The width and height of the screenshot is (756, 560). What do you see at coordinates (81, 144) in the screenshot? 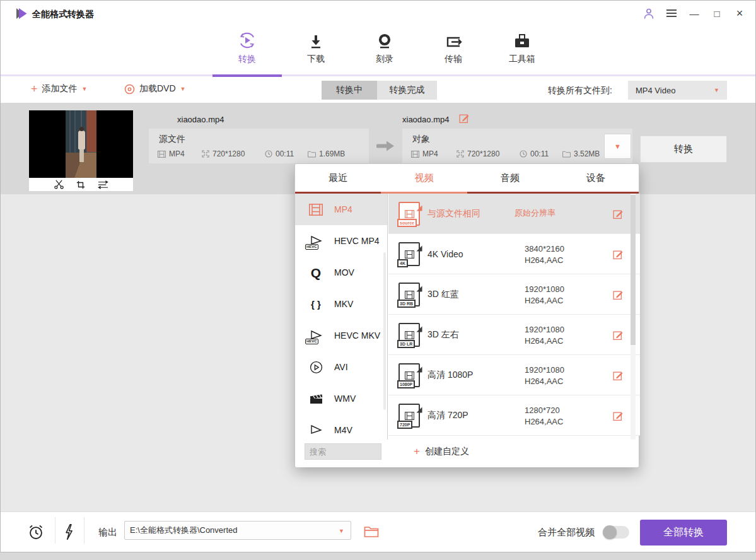
I see `thumbnail-image` at bounding box center [81, 144].